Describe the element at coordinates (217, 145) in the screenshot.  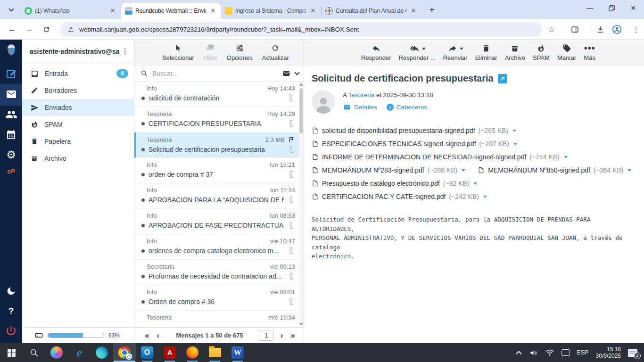
I see `message-row-selected: Tesoreria2.3 MB Solicitud de certificaci…` at that location.